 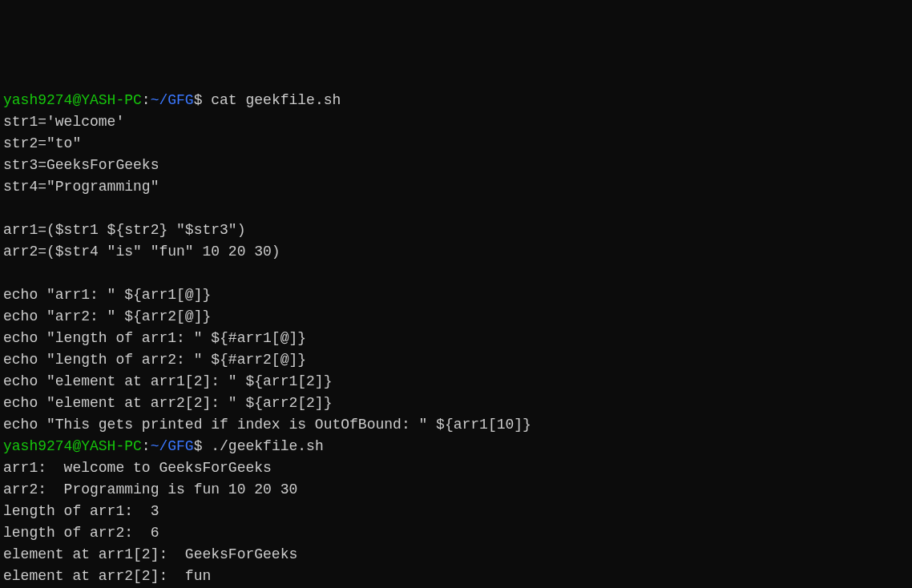 What do you see at coordinates (151, 554) in the screenshot?
I see `output-line: element at arr1[2]: GeeksForGeeks` at bounding box center [151, 554].